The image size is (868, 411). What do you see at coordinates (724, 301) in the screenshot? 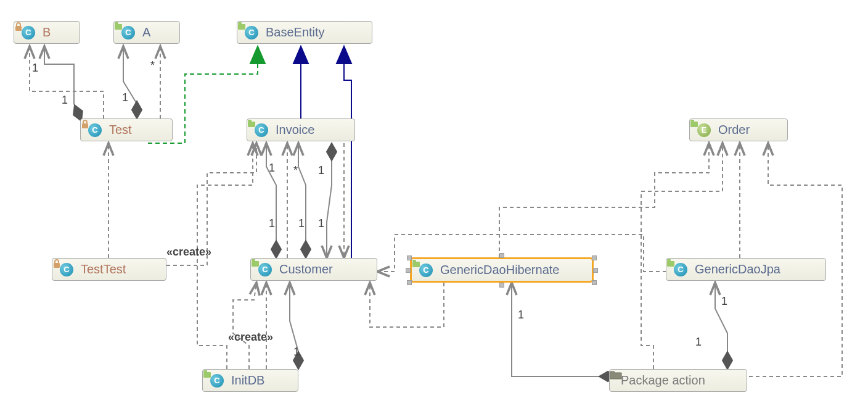
I see `mult-1-l: 1` at bounding box center [724, 301].